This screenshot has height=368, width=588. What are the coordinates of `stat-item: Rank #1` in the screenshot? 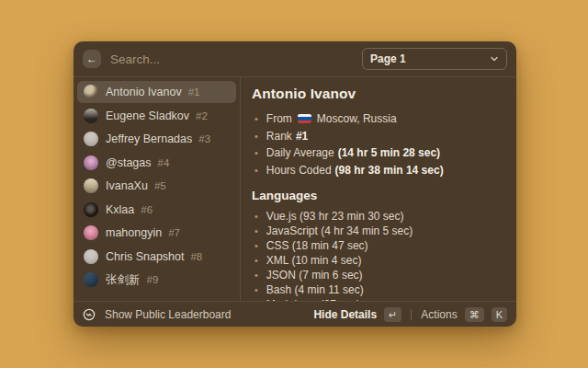 It's located at (379, 136).